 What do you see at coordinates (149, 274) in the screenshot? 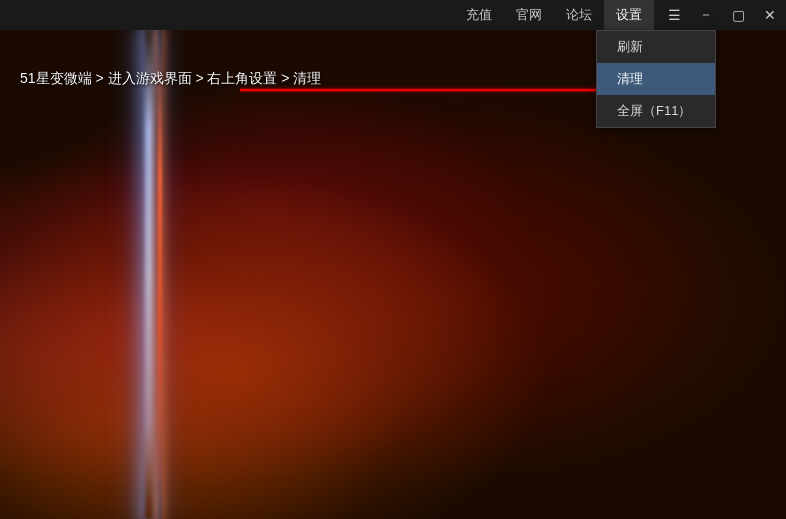
I see `lightning-beam-blue` at bounding box center [149, 274].